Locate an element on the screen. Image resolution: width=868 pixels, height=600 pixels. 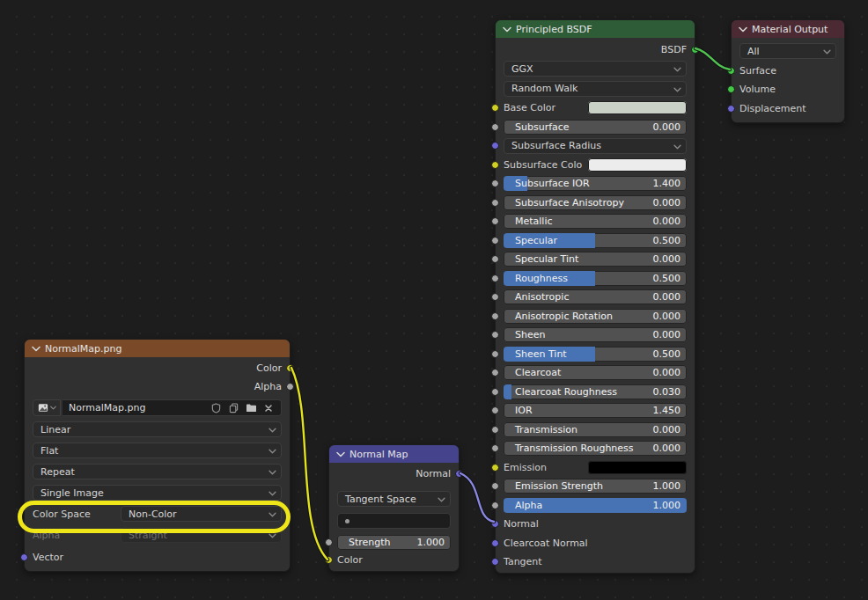
emission-color-swatch is located at coordinates (637, 468).